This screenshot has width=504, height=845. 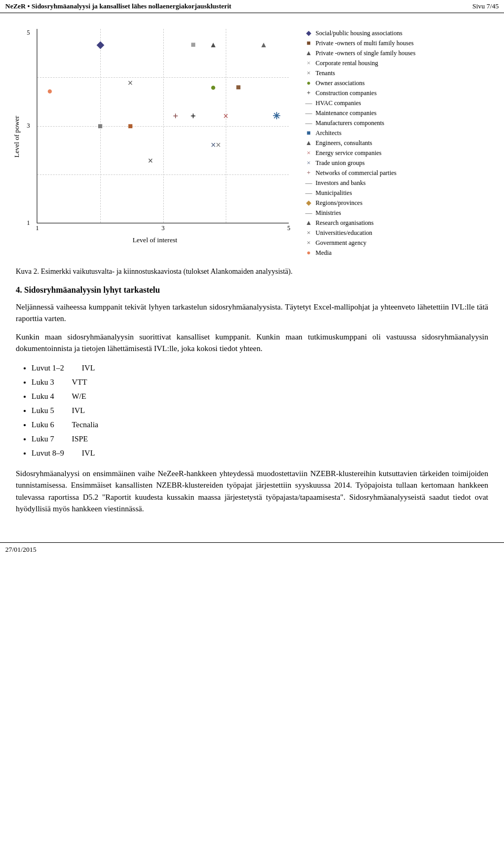 What do you see at coordinates (309, 163) in the screenshot?
I see `legend-symbol-14: ×` at bounding box center [309, 163].